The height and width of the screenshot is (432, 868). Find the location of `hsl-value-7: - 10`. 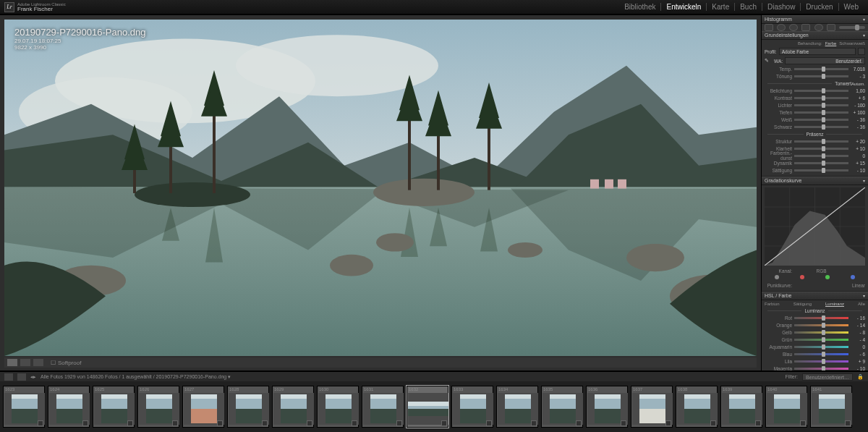

hsl-value-7: - 10 is located at coordinates (858, 369).